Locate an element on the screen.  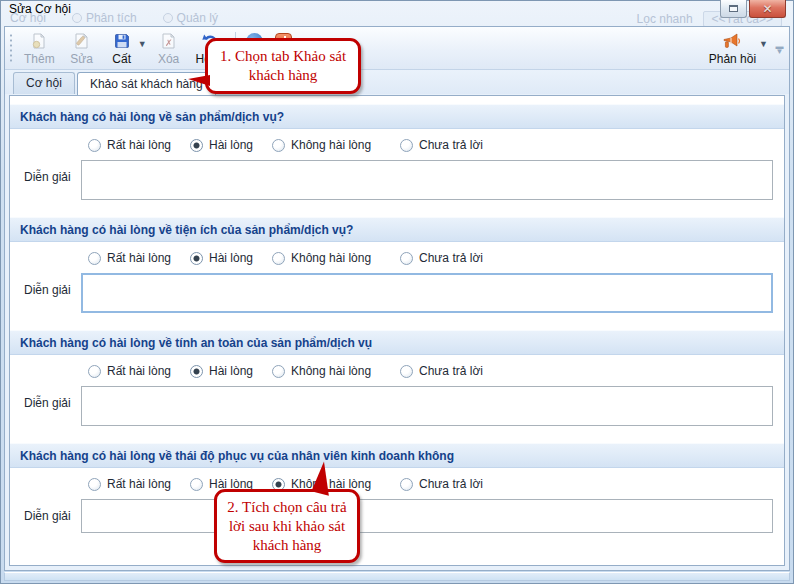
feedback-button: Phản hồi is located at coordinates (732, 49).